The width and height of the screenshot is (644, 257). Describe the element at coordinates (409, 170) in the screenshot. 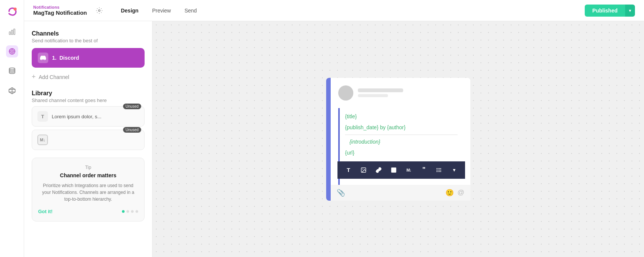

I see `toolbar-markdown-button: M↓` at that location.